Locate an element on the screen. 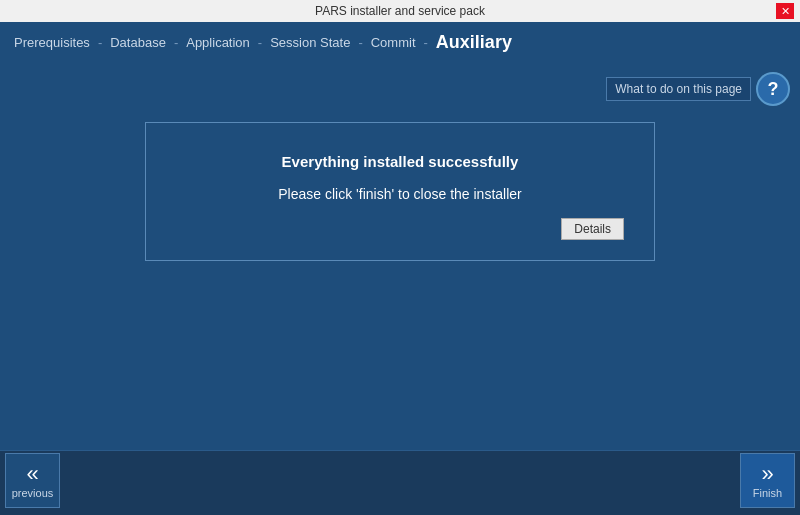 The image size is (800, 515). nav-item-commit: Commit is located at coordinates (394, 42).